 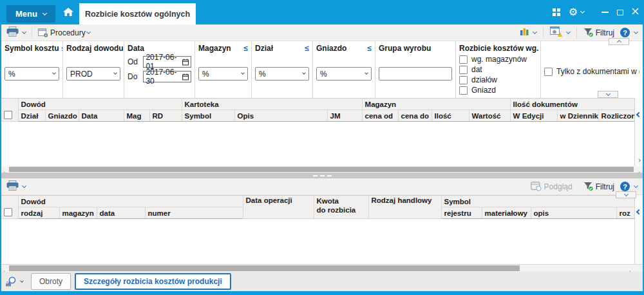 I want to click on grid1-horizontal-scrollbar, so click(x=322, y=169).